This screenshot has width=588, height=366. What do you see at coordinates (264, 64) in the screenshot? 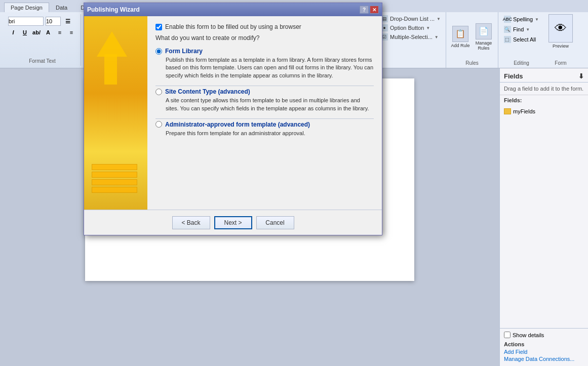
I see `radio-option-form-library: Form Library Publish this form template …` at bounding box center [264, 64].